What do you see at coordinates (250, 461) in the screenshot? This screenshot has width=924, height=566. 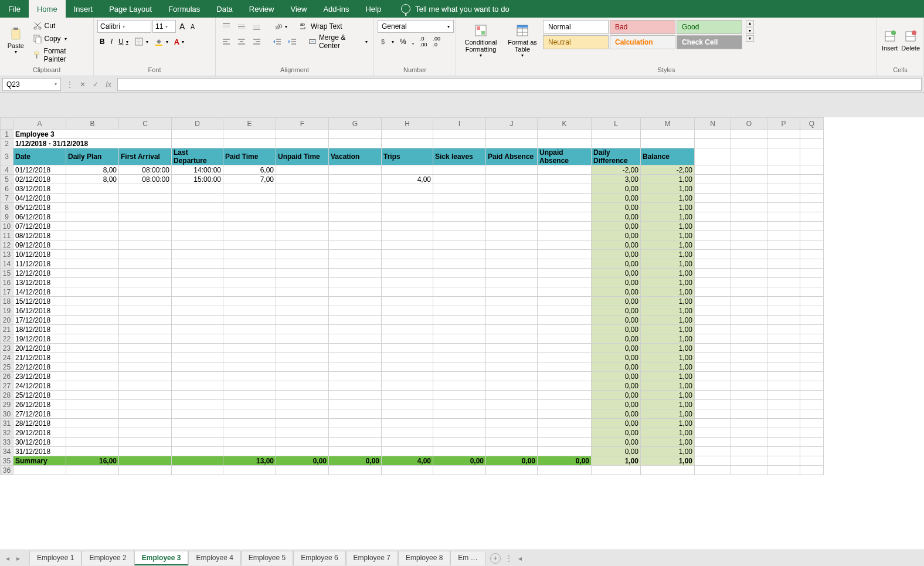 I see `cell: 13,00` at bounding box center [250, 461].